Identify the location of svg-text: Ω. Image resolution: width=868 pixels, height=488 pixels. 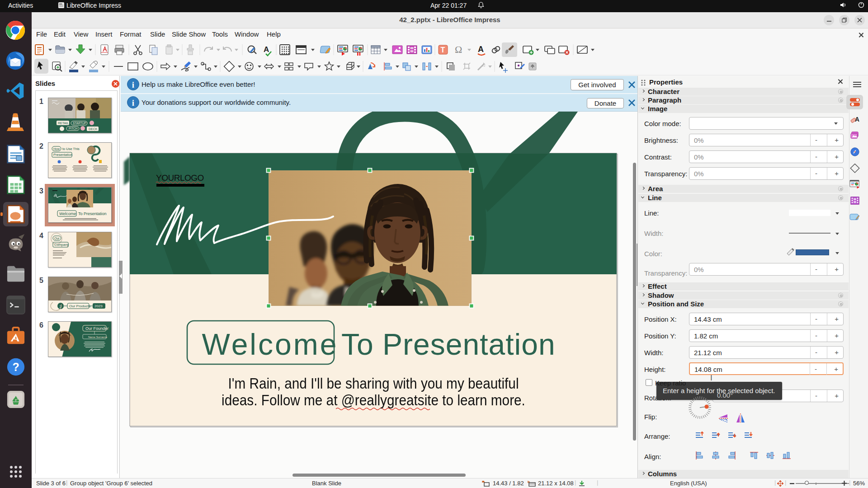
(458, 50).